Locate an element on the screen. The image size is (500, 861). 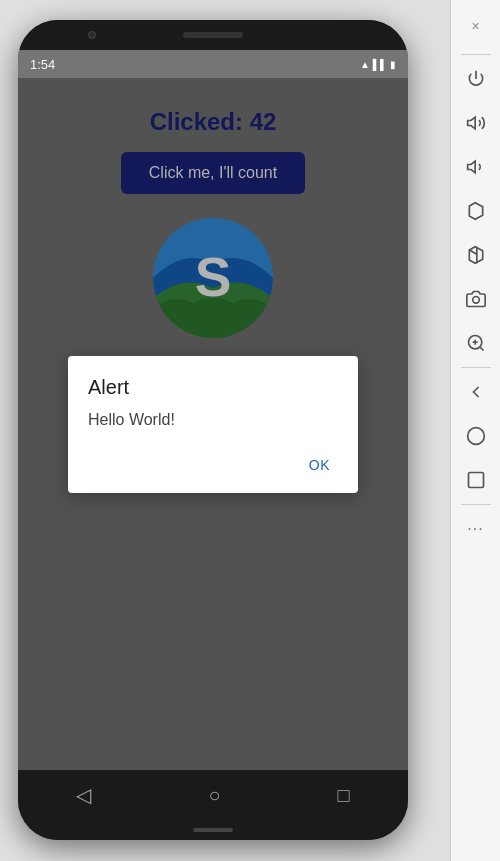
nav-recent-icon is located at coordinates (476, 480).